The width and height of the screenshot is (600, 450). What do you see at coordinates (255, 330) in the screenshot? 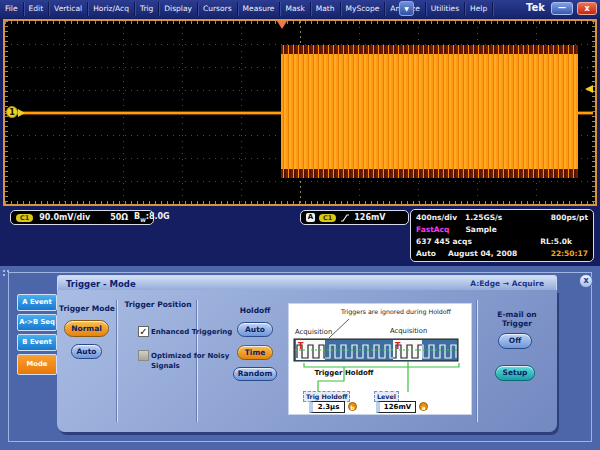
I see `holdoff-auto-button: Auto` at bounding box center [255, 330].